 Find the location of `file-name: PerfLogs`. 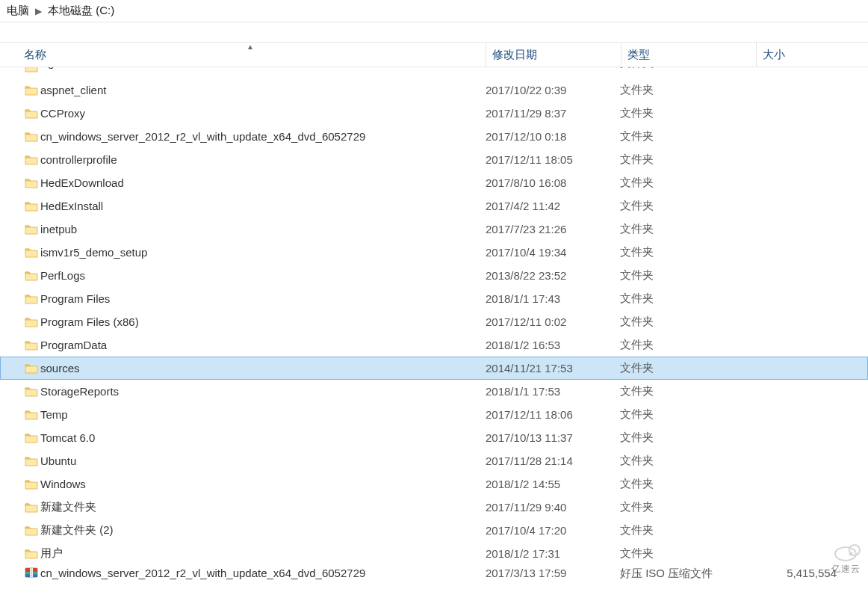

file-name: PerfLogs is located at coordinates (263, 275).